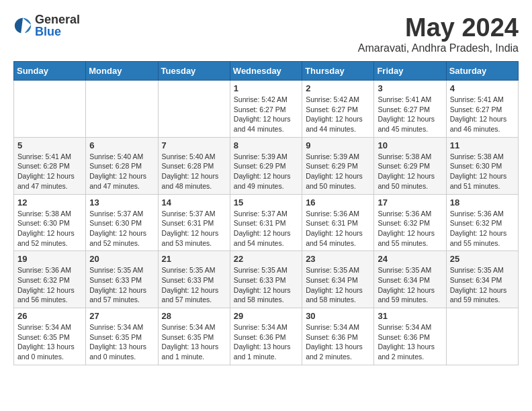  I want to click on cell-week3-day2: 14Sunrise: 5:37 AM Sunset: 6:31 PM Dayli…, so click(193, 223).